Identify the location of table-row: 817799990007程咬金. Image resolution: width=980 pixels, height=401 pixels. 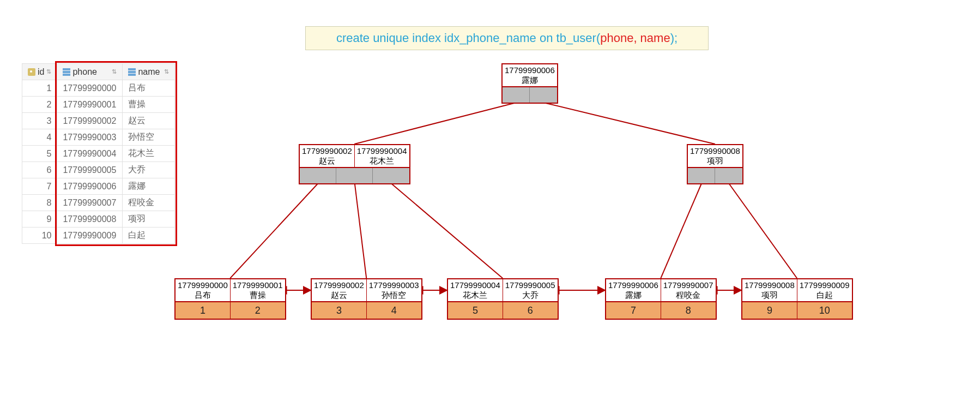
(99, 203).